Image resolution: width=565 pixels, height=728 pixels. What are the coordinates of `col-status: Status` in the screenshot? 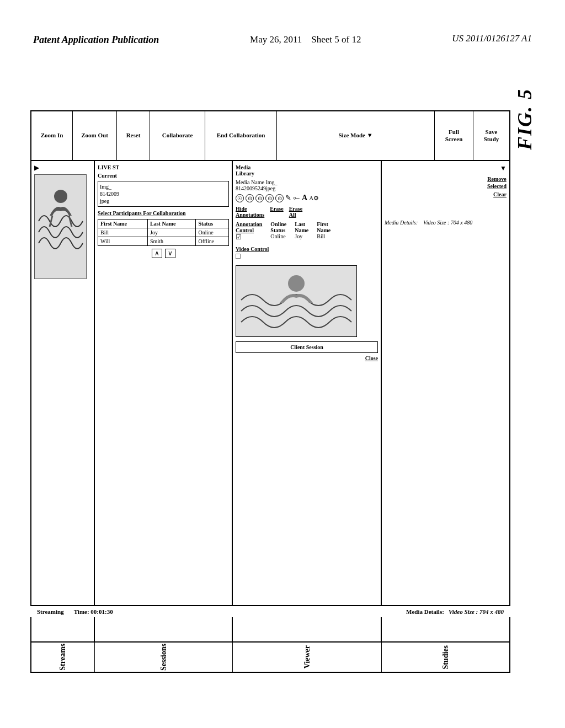 It's located at (212, 224).